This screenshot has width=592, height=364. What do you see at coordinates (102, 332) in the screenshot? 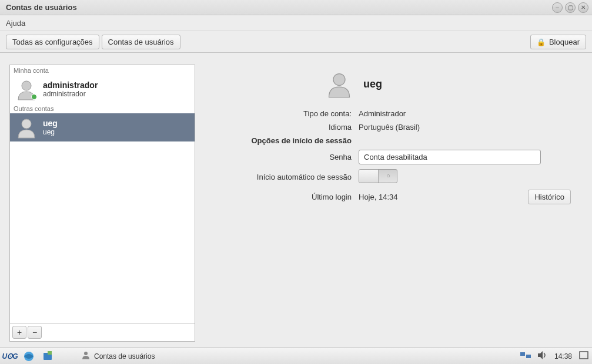
I see `sidebar-footer: + −` at bounding box center [102, 332].